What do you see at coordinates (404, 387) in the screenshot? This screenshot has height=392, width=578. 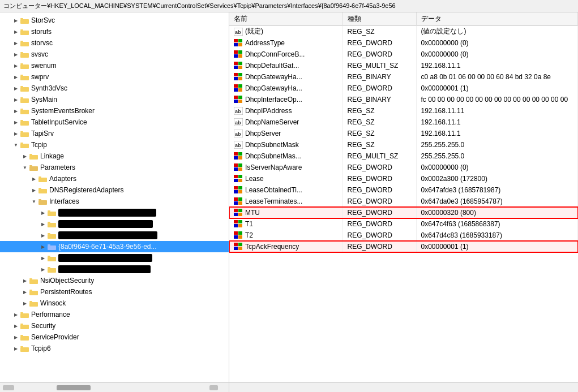 I see `table-scrollbar-bottom` at bounding box center [404, 387].